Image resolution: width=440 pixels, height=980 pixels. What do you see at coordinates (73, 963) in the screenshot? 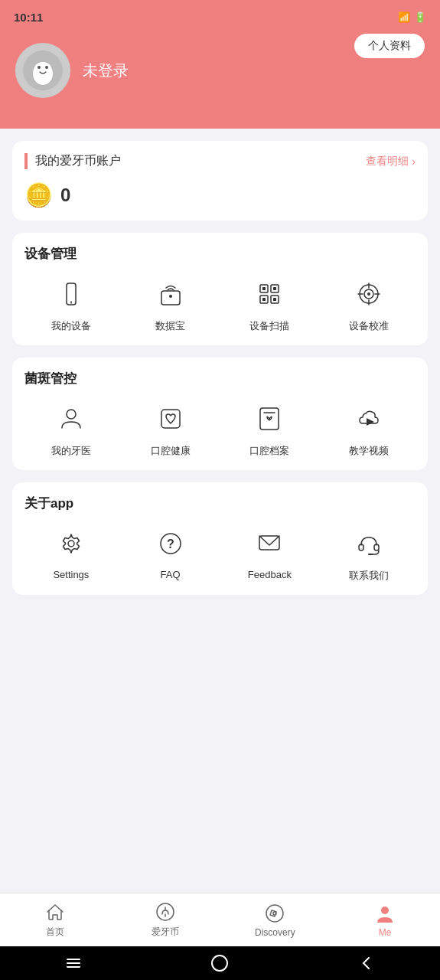
I see `menu-icon` at bounding box center [73, 963].